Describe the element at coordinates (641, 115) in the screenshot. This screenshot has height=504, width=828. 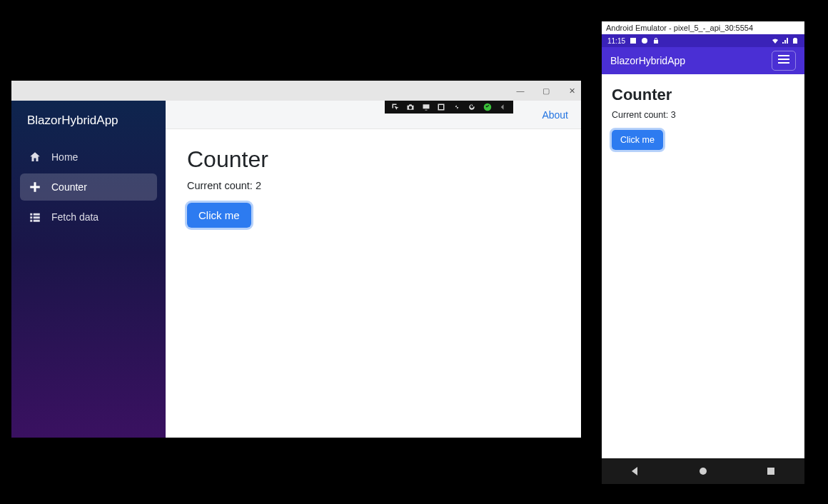
I see `emulator-count-prefix: Current count:` at that location.